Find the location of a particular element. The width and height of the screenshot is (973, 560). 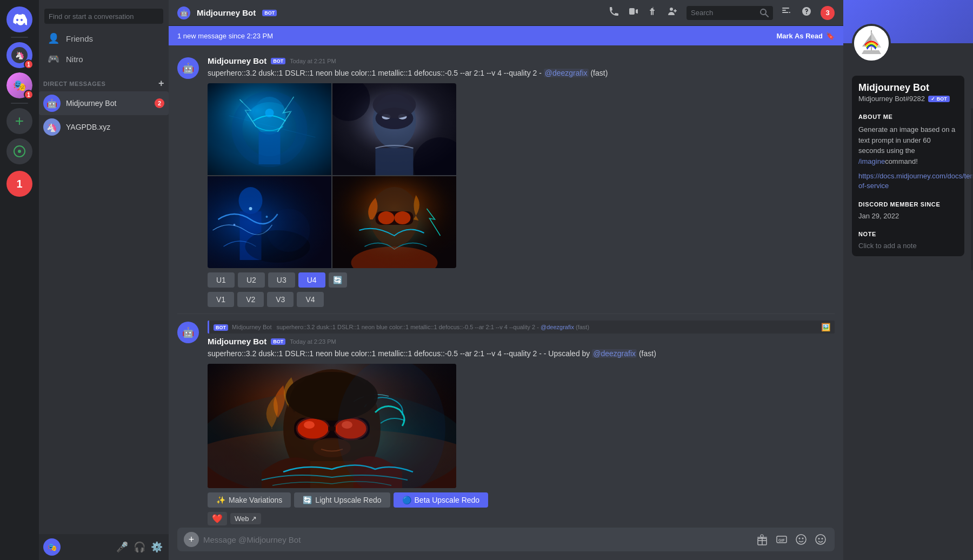

server-item-1: 🦄 1 is located at coordinates (19, 55).